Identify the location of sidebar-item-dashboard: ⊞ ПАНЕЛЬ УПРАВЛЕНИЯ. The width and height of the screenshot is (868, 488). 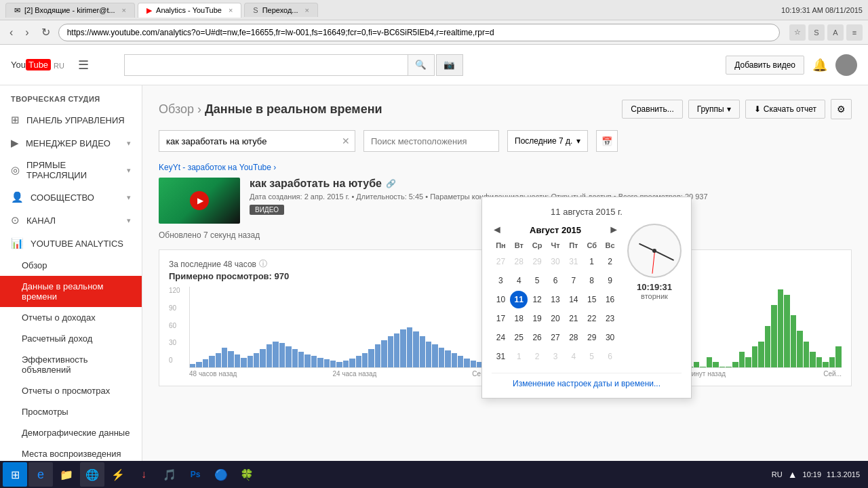
(71, 120).